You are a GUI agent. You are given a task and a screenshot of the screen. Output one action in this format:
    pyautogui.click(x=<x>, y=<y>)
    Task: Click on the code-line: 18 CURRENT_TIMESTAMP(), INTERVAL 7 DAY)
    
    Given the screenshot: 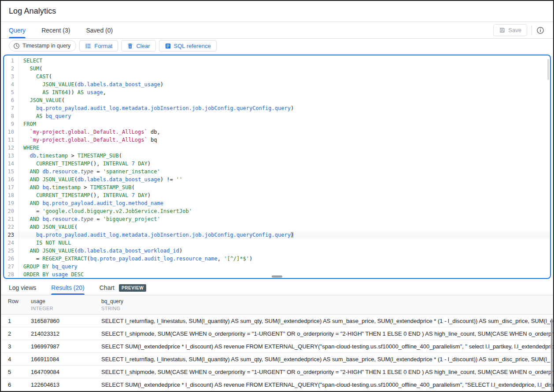 What is the action you would take?
    pyautogui.click(x=277, y=195)
    